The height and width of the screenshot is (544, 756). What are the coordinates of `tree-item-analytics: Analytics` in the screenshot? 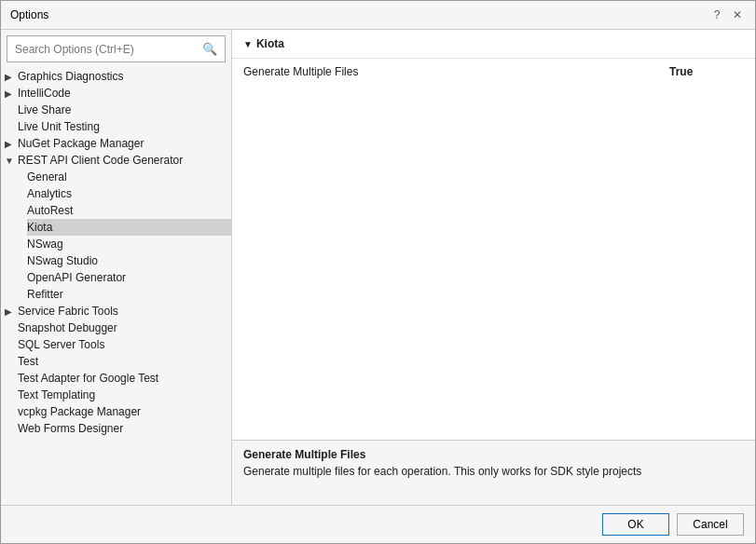 It's located at (129, 194).